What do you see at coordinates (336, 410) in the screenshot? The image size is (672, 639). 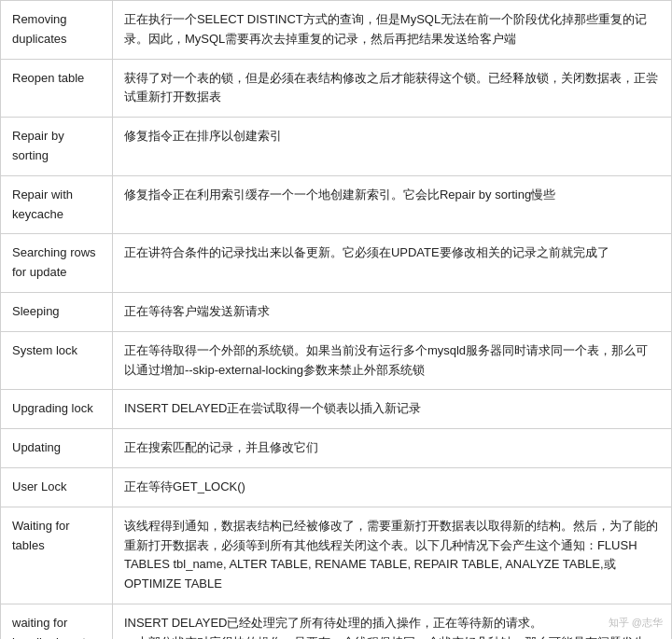 I see `table-row: Upgrading lockINSERT DELAYED正在尝试取得一个锁表以插…` at bounding box center [336, 410].